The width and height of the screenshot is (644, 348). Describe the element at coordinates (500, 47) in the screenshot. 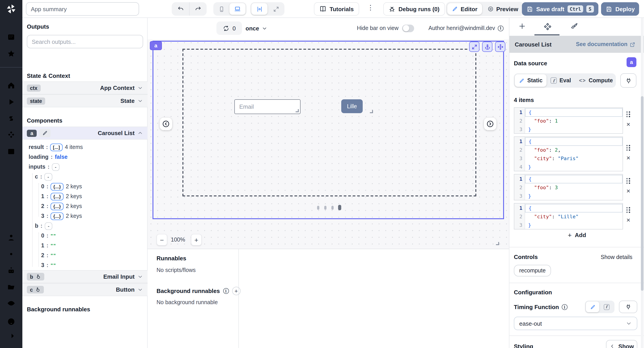

I see `move-component-button` at that location.